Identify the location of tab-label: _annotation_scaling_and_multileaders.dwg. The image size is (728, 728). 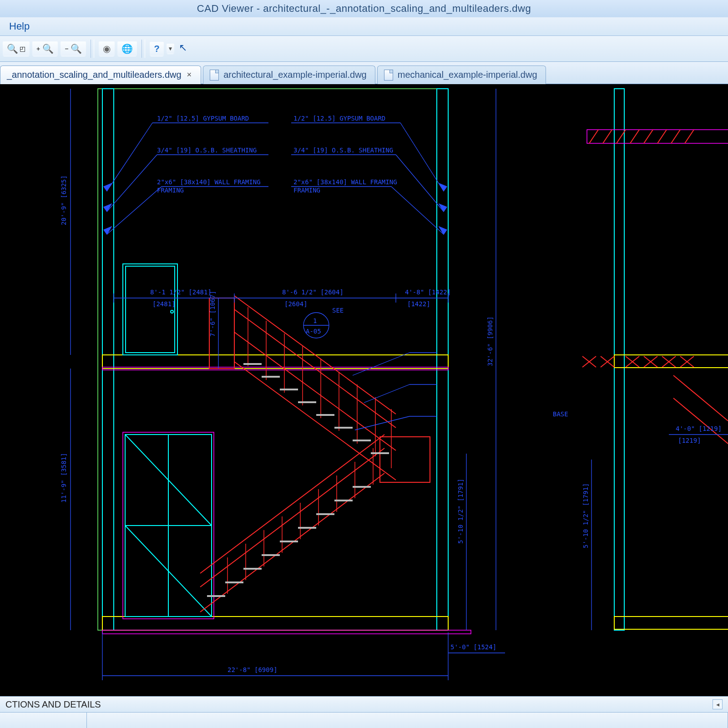
(94, 75).